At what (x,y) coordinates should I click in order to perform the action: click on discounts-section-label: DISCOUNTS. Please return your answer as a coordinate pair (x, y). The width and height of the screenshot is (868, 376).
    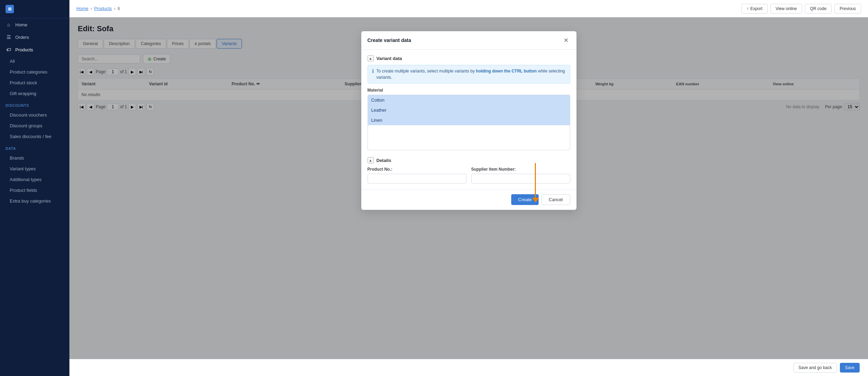
    Looking at the image, I should click on (35, 104).